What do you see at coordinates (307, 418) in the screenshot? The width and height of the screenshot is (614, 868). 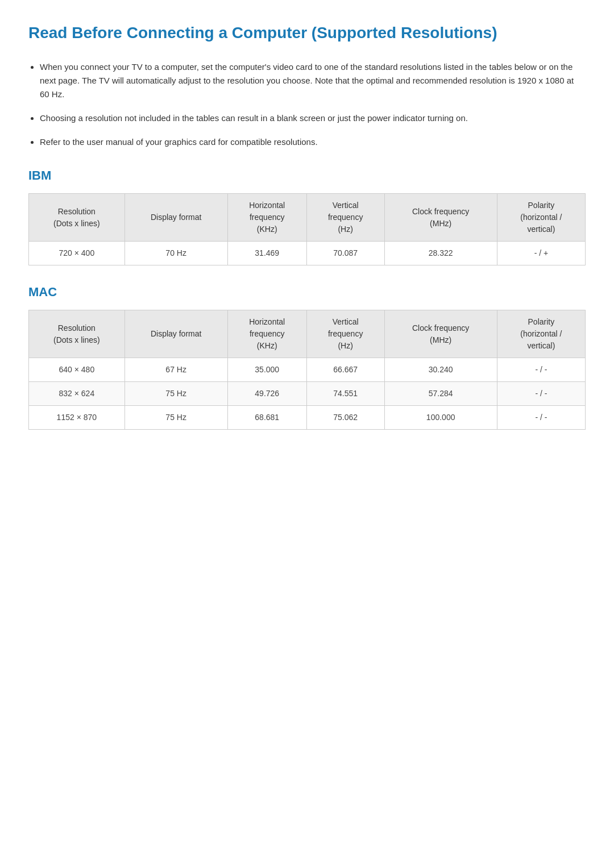 I see `table-row: 1152 × 87075 Hz68.68175.062100.000- / -` at bounding box center [307, 418].